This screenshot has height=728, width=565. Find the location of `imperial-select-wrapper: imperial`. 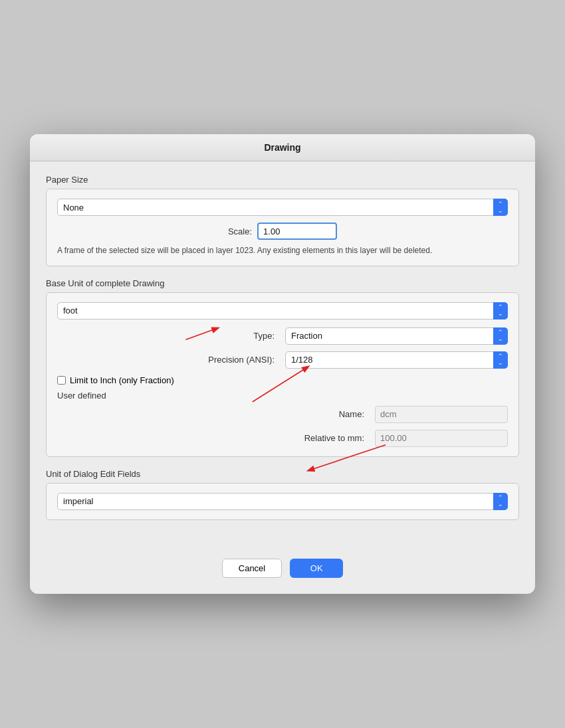

imperial-select-wrapper: imperial is located at coordinates (282, 501).